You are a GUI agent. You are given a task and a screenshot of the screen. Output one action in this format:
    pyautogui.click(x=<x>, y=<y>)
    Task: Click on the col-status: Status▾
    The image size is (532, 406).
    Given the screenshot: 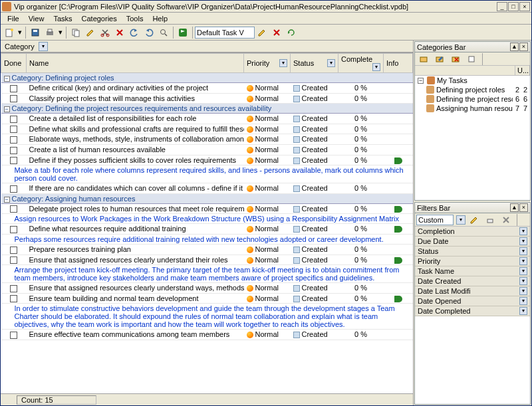 What is the action you would take?
    pyautogui.click(x=315, y=64)
    